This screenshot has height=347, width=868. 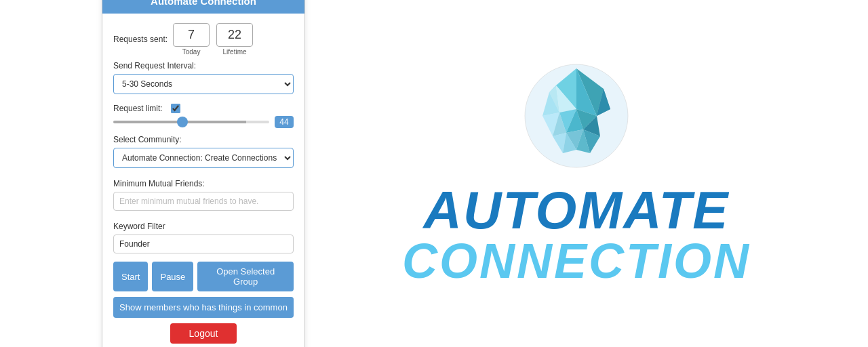 What do you see at coordinates (203, 308) in the screenshot?
I see `show-common-button: Show members who has things in common` at bounding box center [203, 308].